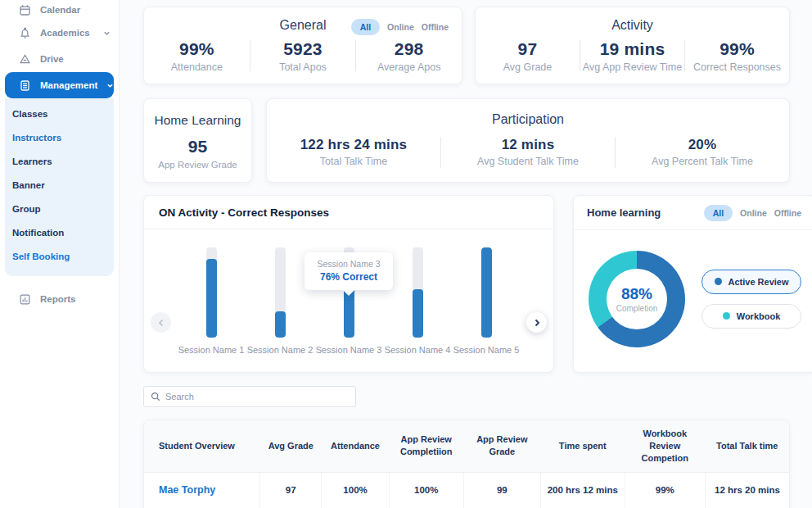 Image resolution: width=812 pixels, height=508 pixels. What do you see at coordinates (528, 141) in the screenshot?
I see `participation-card: Participation 122 hrs 24 mins Total Talk…` at bounding box center [528, 141].